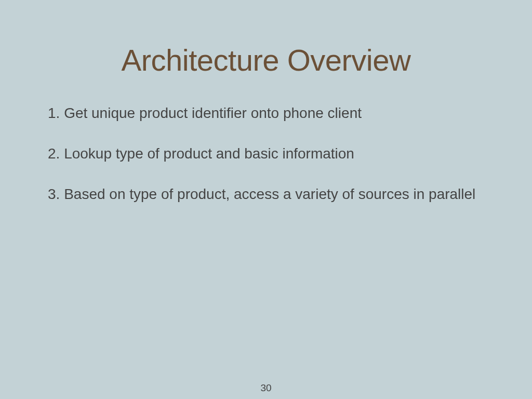  Describe the element at coordinates (209, 154) in the screenshot. I see `list-text: Lookup type of product and basic informa…` at that location.